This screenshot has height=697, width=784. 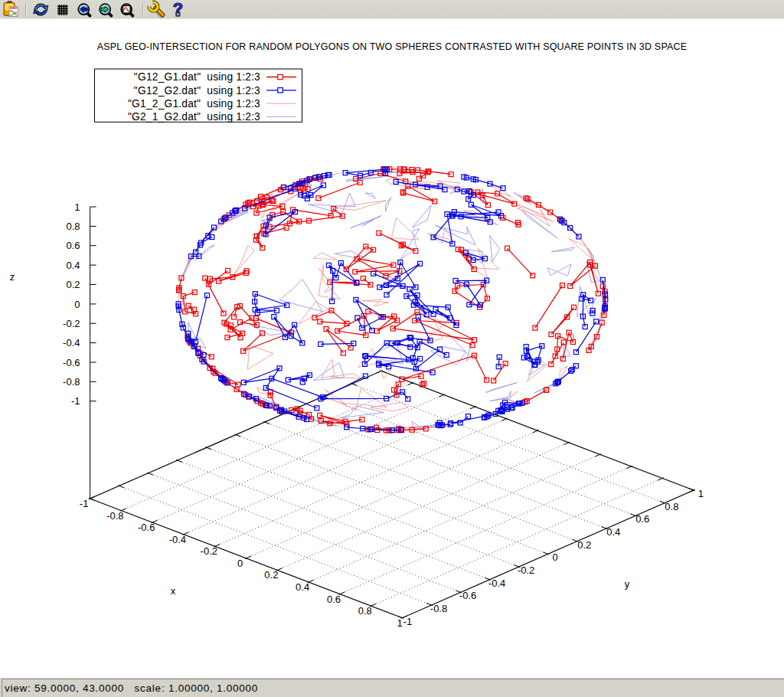 I want to click on svg-text: y, so click(x=628, y=584).